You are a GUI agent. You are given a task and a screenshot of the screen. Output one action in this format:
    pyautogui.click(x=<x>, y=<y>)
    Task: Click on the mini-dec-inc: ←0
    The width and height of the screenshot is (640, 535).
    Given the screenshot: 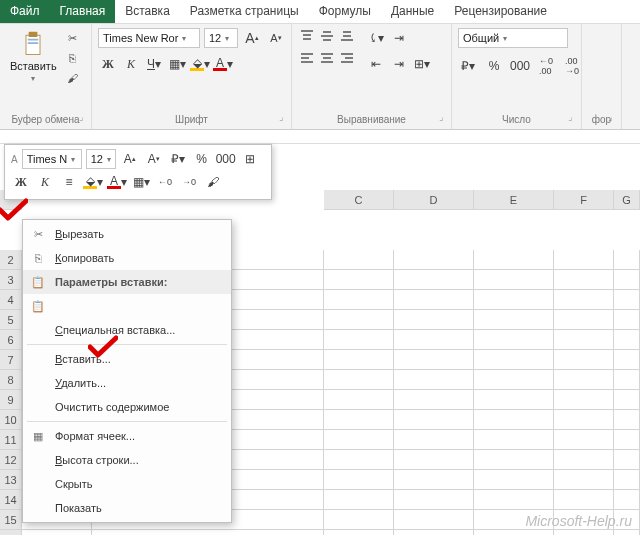 What is the action you would take?
    pyautogui.click(x=165, y=182)
    